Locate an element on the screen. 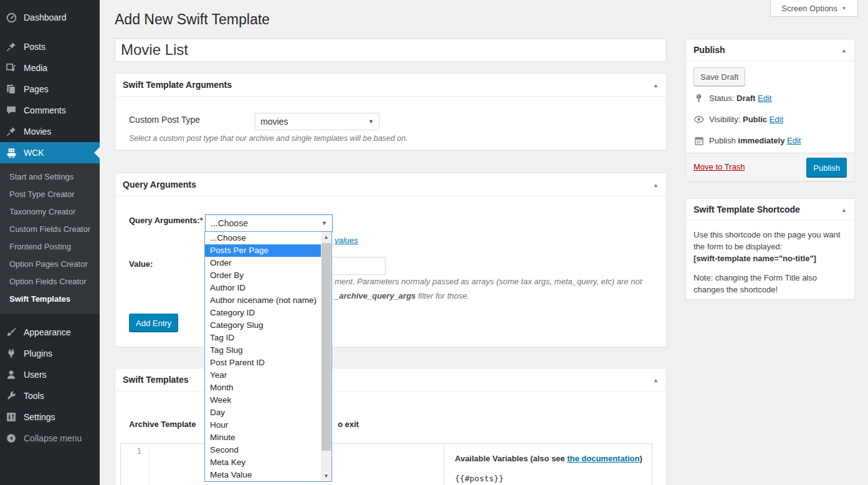 The image size is (868, 485). sidebar-item-media: Media is located at coordinates (50, 68).